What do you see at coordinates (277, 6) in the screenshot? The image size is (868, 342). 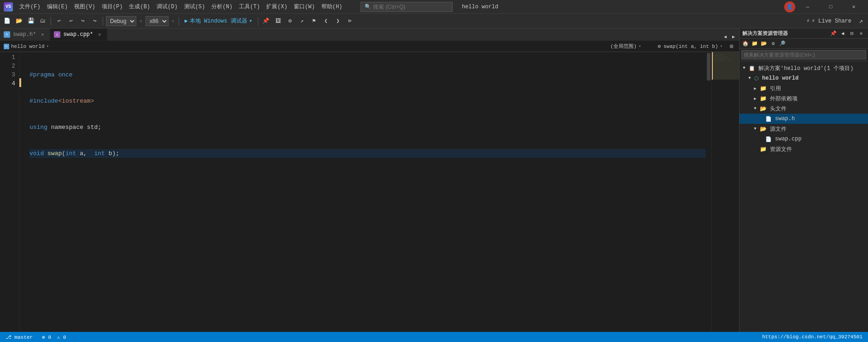 I see `menu-extensions: 扩展(X)` at bounding box center [277, 6].